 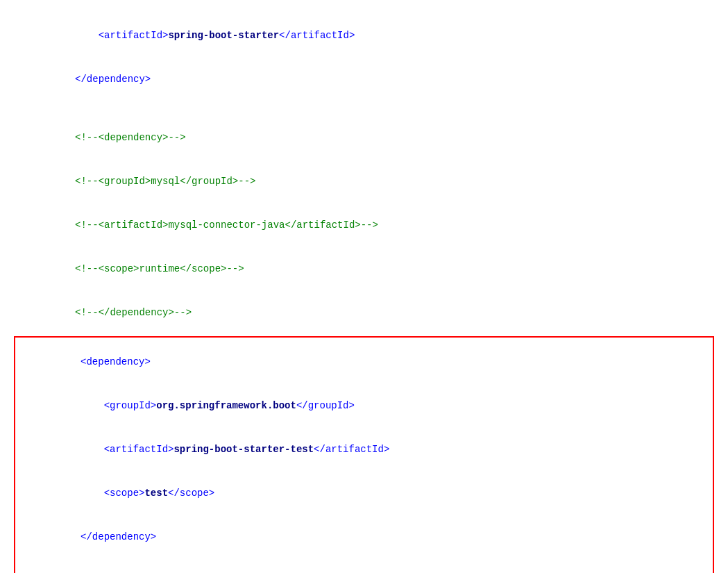 I want to click on code-line: <!--<scope>runtime</scope>-->, so click(x=364, y=269).